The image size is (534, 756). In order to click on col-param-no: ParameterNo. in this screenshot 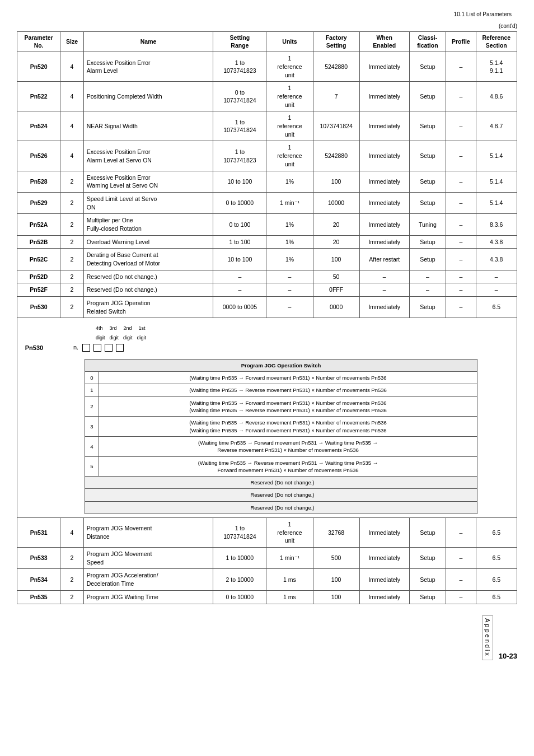, I will do `click(39, 42)`.